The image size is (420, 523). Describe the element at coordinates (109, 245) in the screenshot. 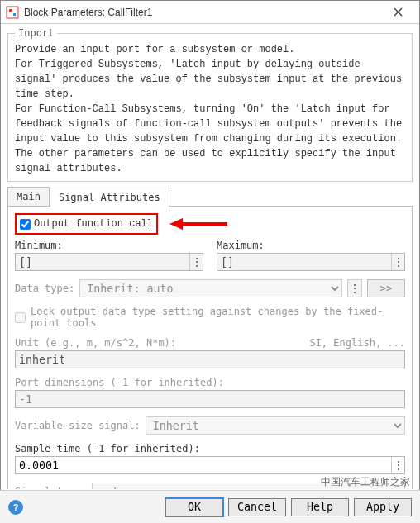

I see `minimum-label: Minimum:` at that location.